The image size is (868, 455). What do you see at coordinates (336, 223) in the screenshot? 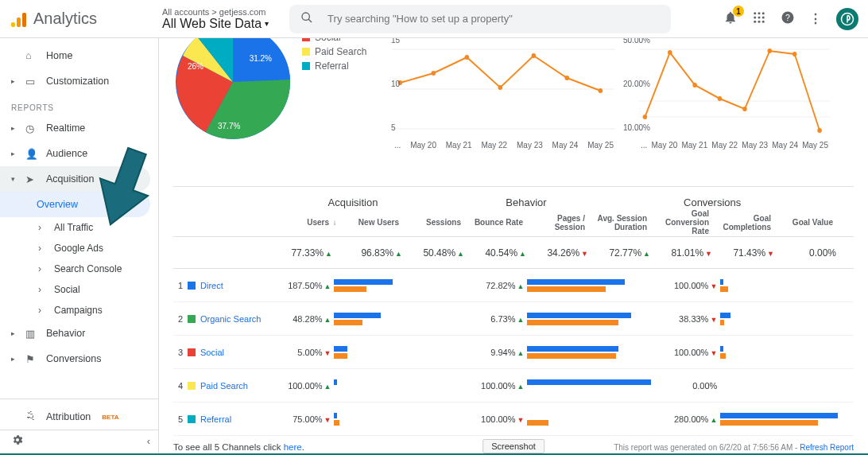
I see `sort-icon: ↓` at bounding box center [336, 223].